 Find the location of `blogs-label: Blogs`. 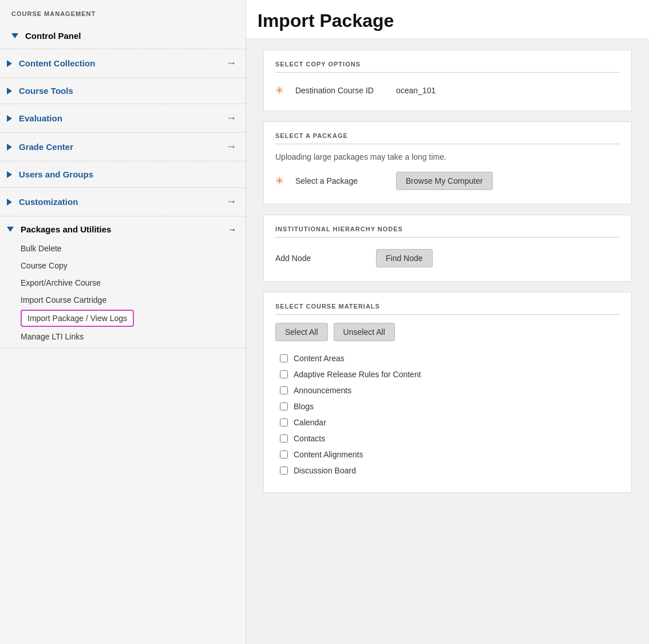

blogs-label: Blogs is located at coordinates (303, 406).